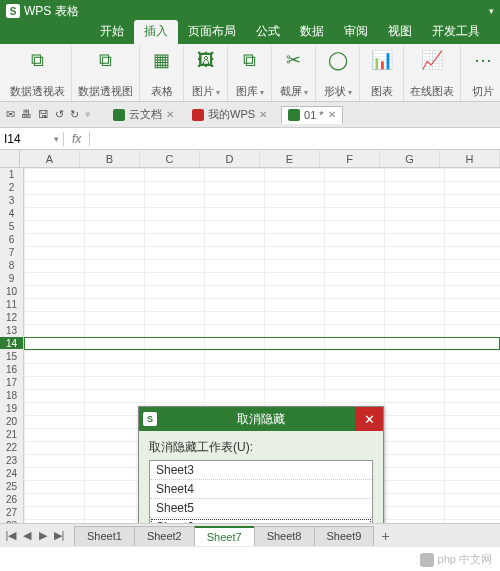  Describe the element at coordinates (350, 158) in the screenshot. I see `col-header-F: F` at that location.